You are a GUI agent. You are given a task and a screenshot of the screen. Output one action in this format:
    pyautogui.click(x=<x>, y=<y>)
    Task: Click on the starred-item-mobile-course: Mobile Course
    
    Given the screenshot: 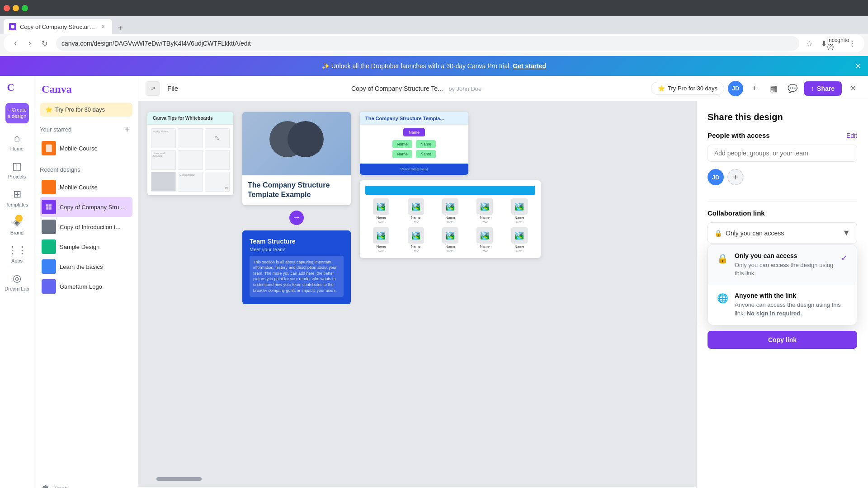 What is the action you would take?
    pyautogui.click(x=86, y=148)
    